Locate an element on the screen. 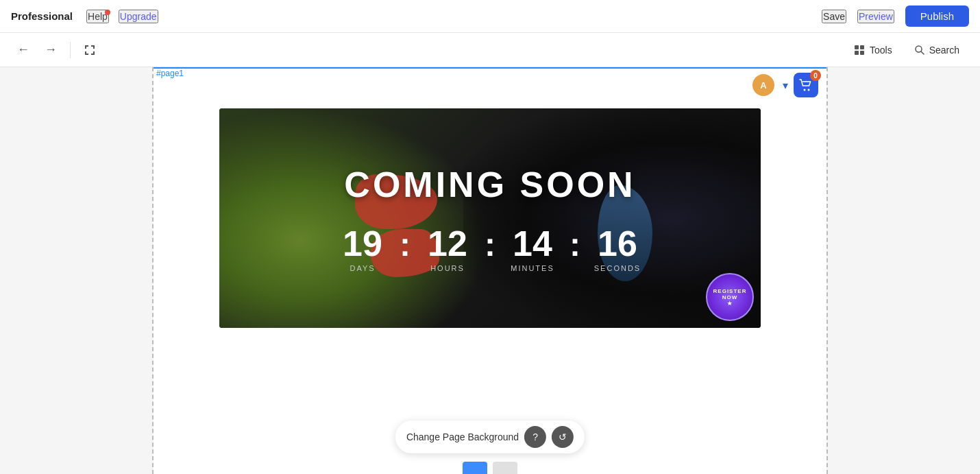 The image size is (980, 474). days-label: DAYS is located at coordinates (362, 268).